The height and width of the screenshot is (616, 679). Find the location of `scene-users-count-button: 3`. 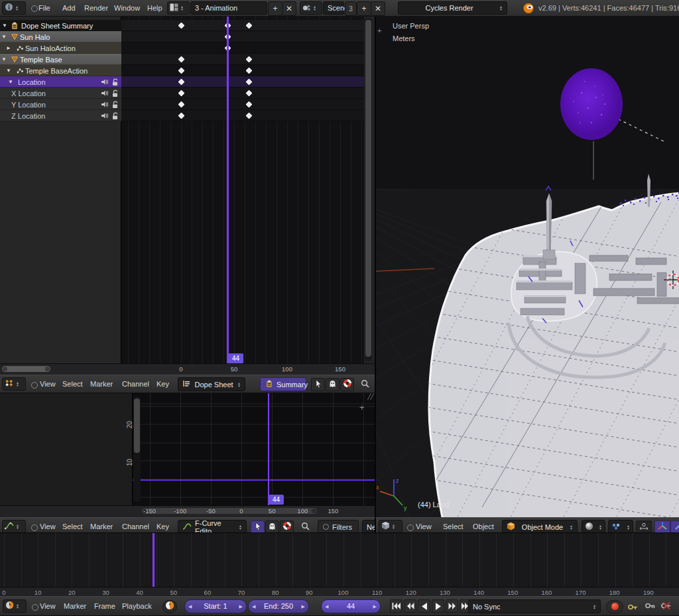

scene-users-count-button: 3 is located at coordinates (351, 9).